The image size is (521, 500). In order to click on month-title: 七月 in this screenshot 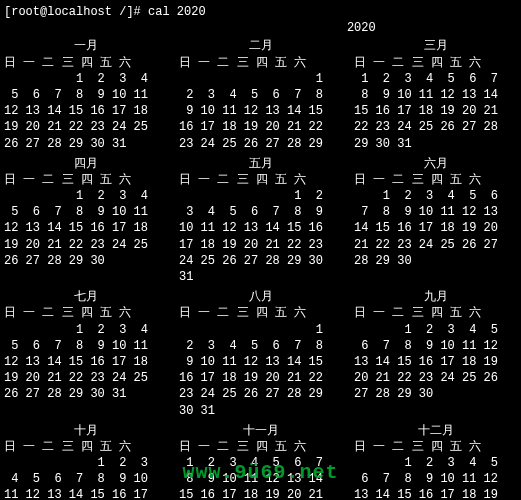, I will do `click(86, 297)`.